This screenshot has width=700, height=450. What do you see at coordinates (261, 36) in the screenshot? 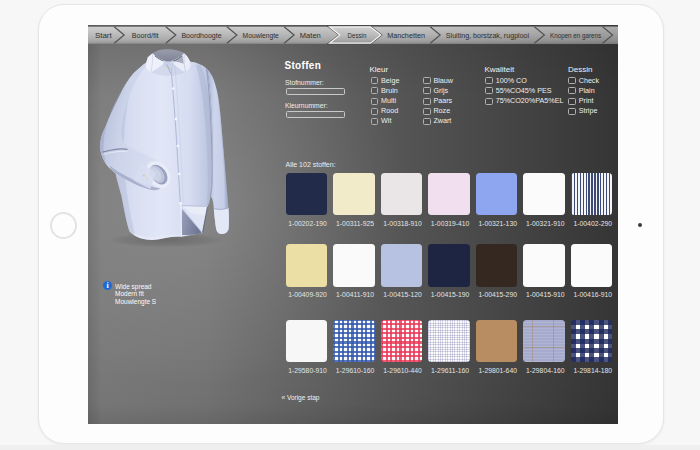
I see `svg-text: Mouwlengte` at bounding box center [261, 36].